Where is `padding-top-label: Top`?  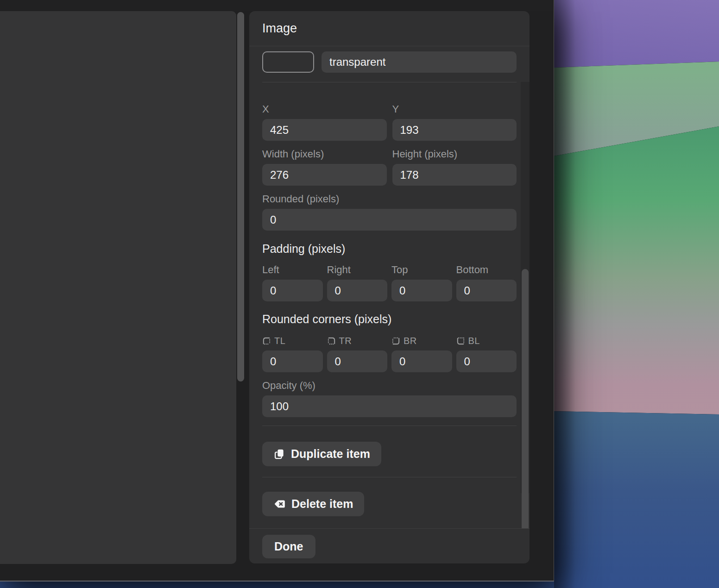 padding-top-label: Top is located at coordinates (422, 270).